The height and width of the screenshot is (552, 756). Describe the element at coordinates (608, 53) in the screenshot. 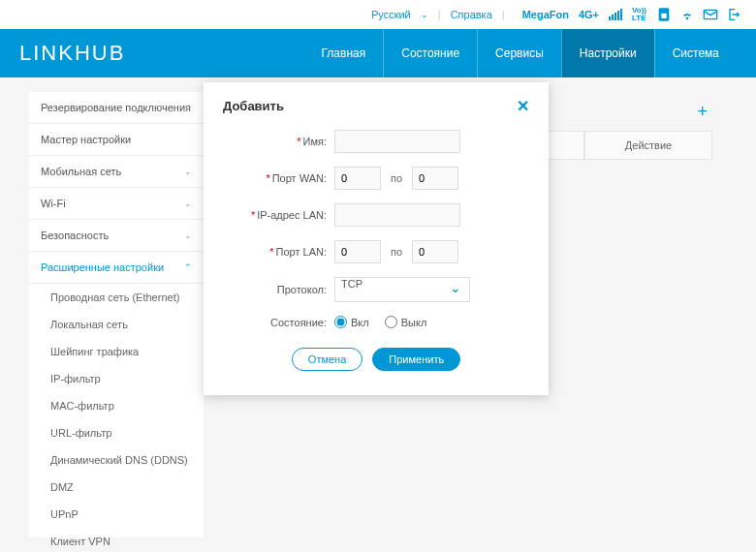

I see `nav-settings: Настройки` at that location.